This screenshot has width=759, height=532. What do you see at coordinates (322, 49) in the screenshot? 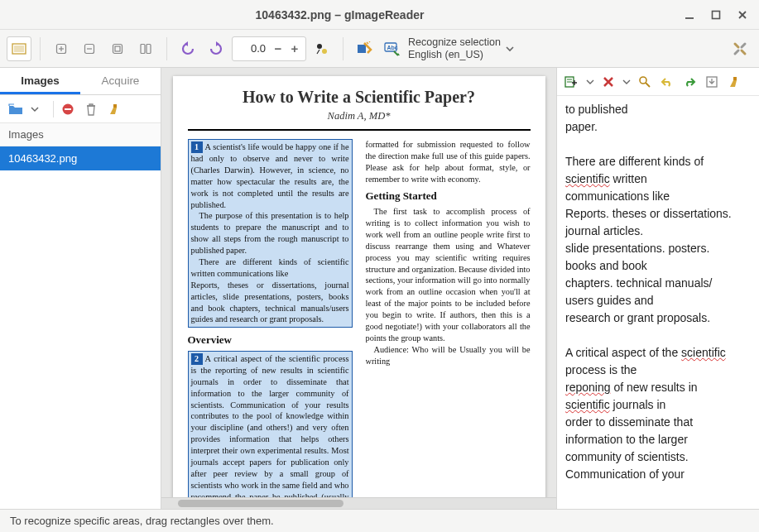
I see `page-controls-button` at bounding box center [322, 49].